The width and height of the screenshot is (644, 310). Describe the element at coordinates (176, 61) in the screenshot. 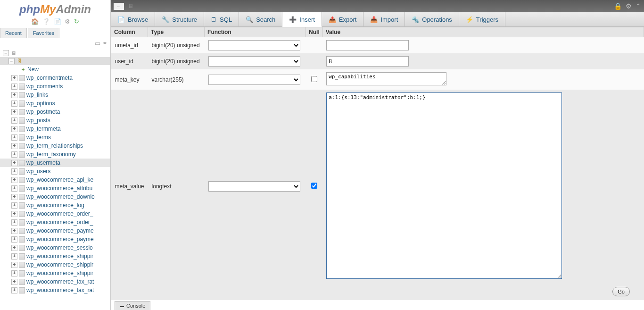

I see `col-type: bigint(20) unsigned` at that location.